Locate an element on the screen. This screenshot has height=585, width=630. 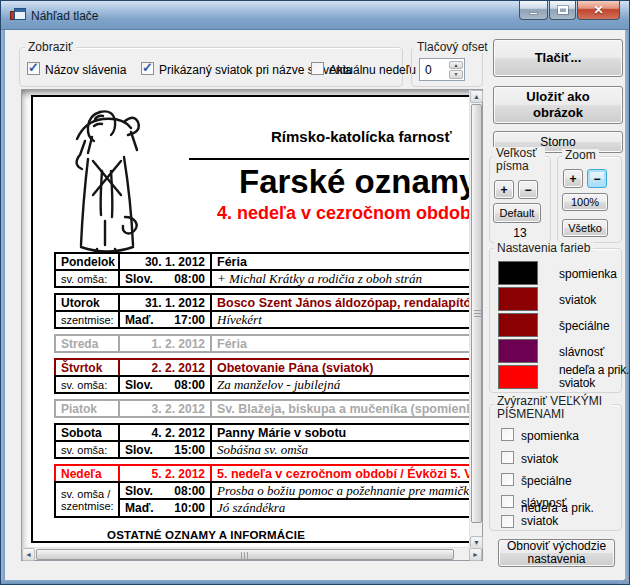
mass-type-label: sv. omša / szentmise: is located at coordinates (88, 500).